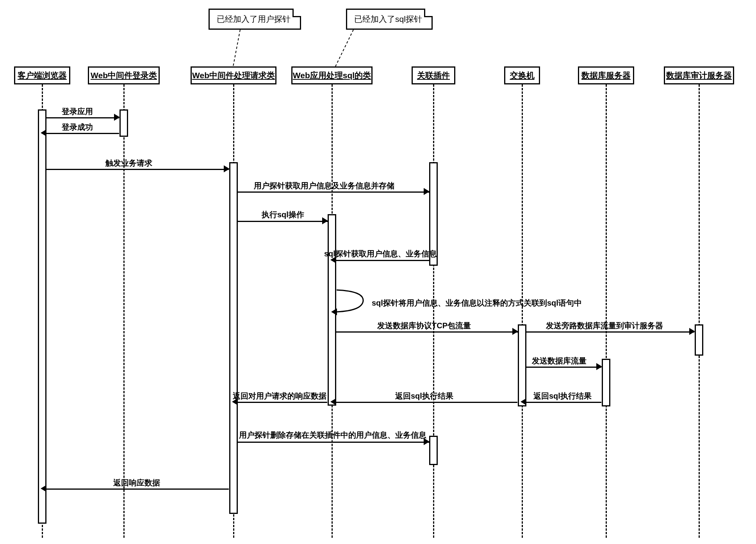 The height and width of the screenshot is (544, 756). I want to click on msg-trigger-request: 触发业务请求, so click(129, 163).